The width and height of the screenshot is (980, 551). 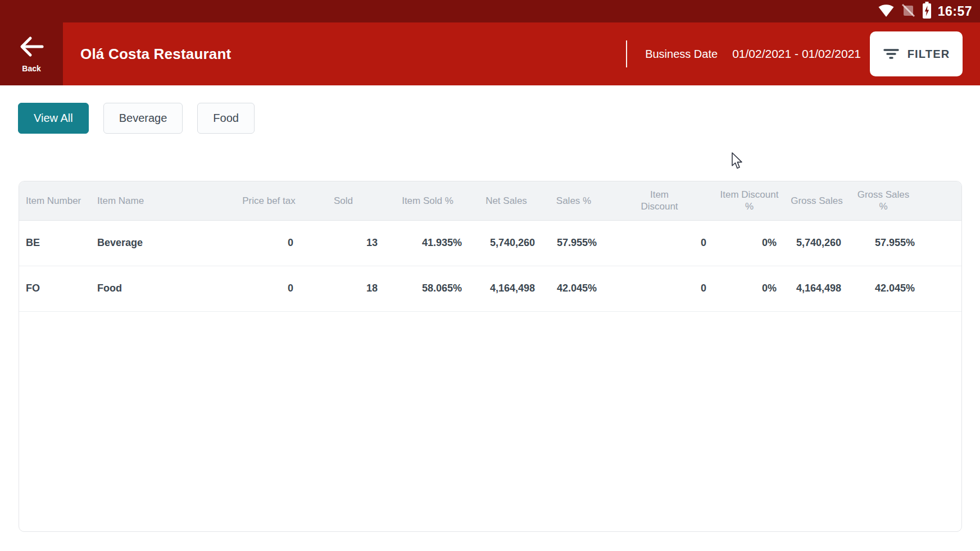 I want to click on table-header-row: Item NumberItem NamePrice bef taxSoldIte…, so click(x=491, y=201).